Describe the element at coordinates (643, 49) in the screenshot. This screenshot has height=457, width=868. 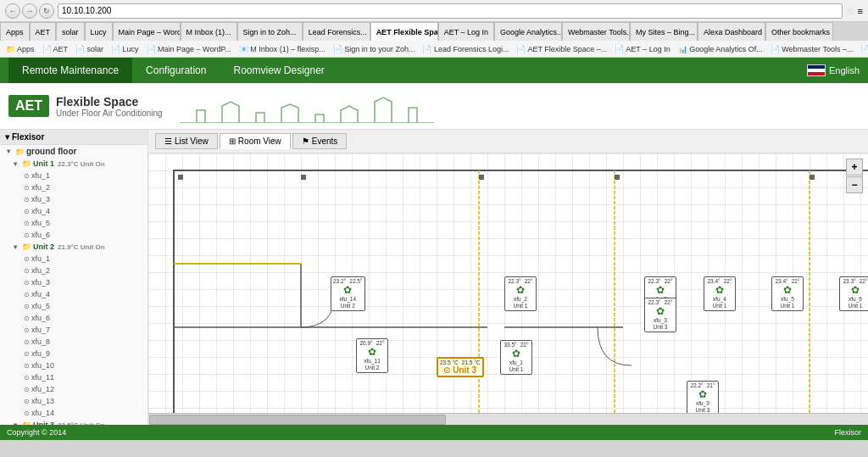
I see `bookmark-aet-login: 📄 AET – Log In` at that location.